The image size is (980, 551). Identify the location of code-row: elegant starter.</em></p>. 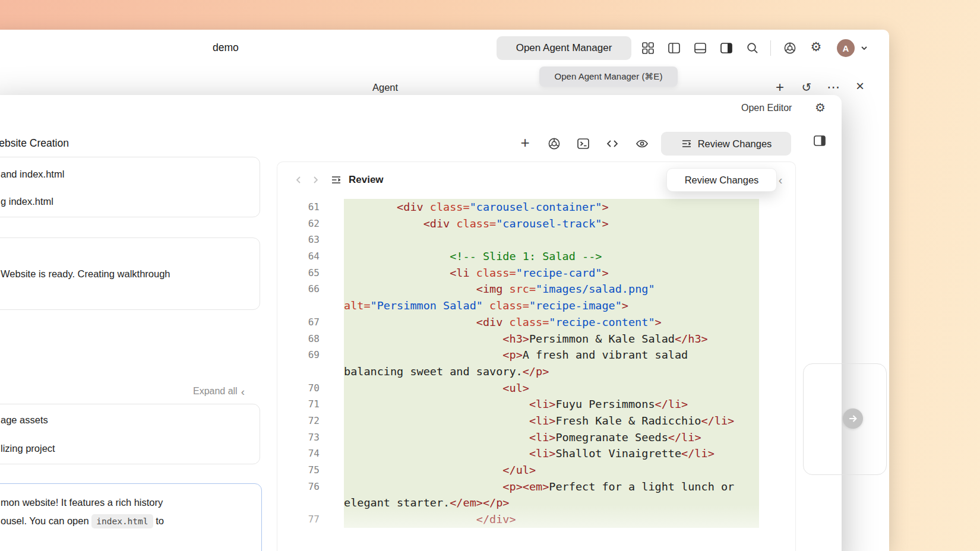
(536, 503).